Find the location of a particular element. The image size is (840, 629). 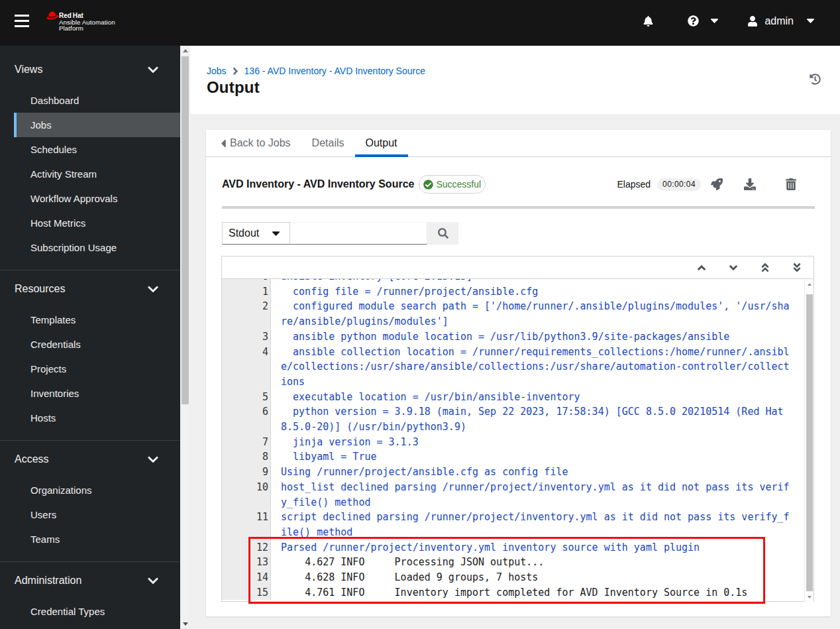

log-line-number: 14 is located at coordinates (246, 578).